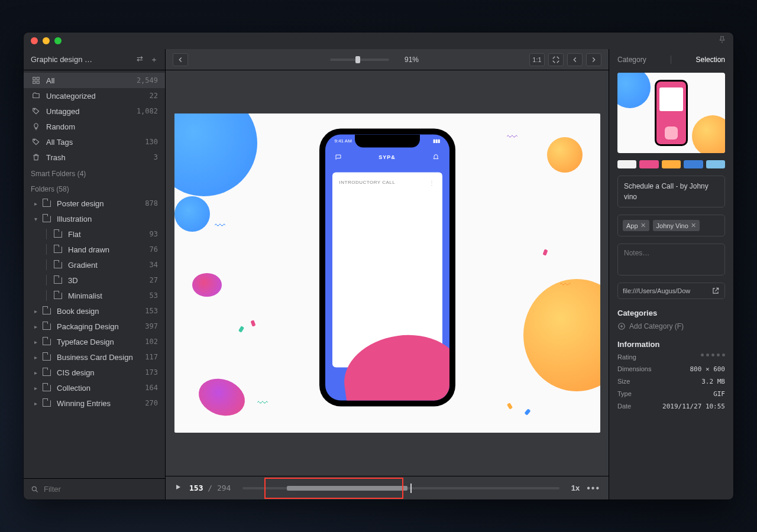  Describe the element at coordinates (178, 488) in the screenshot. I see `play-button` at that location.